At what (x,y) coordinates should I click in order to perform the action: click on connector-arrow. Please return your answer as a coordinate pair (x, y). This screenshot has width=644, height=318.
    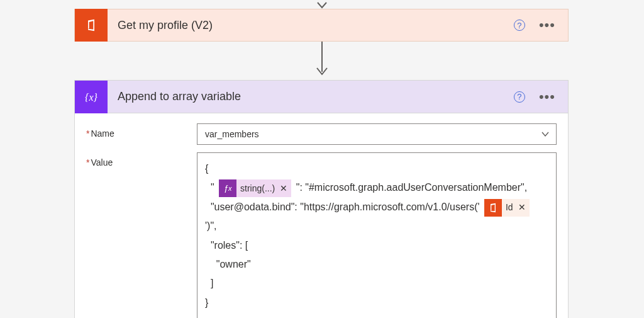
    Looking at the image, I should click on (322, 60).